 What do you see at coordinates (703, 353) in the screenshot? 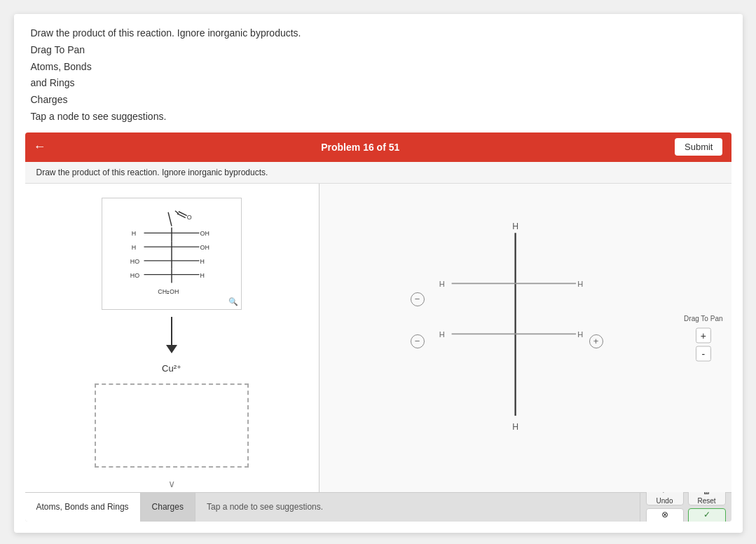
I see `zoom-out-button: -` at bounding box center [703, 353].